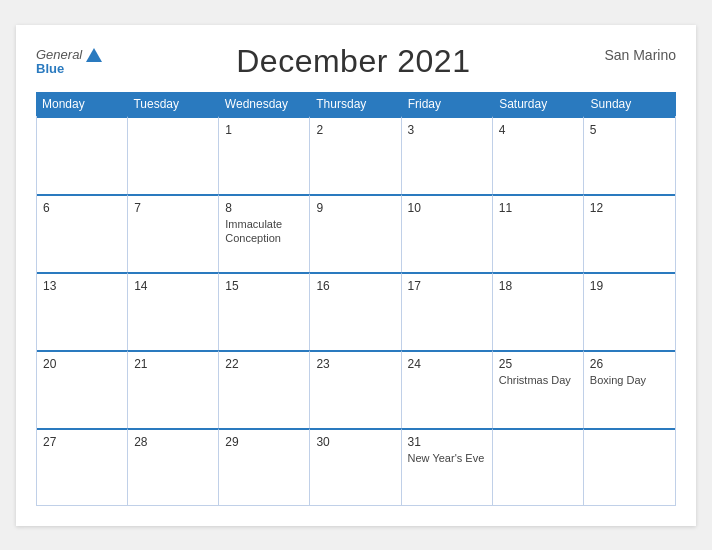 This screenshot has height=550, width=712. Describe the element at coordinates (264, 104) in the screenshot. I see `header-wednesday: Wednesday` at that location.